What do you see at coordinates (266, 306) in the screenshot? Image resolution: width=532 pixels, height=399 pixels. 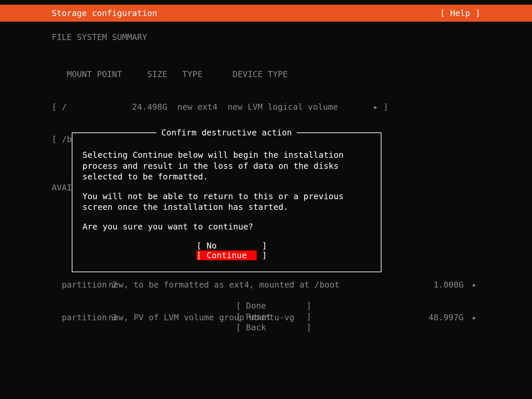 I see `done-button: [ Done ]` at bounding box center [266, 306].